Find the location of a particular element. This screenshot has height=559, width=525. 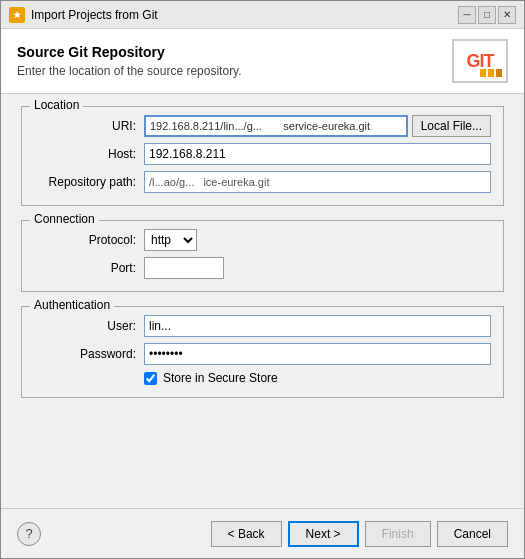

window-title: Import Projects from Git is located at coordinates (244, 15).